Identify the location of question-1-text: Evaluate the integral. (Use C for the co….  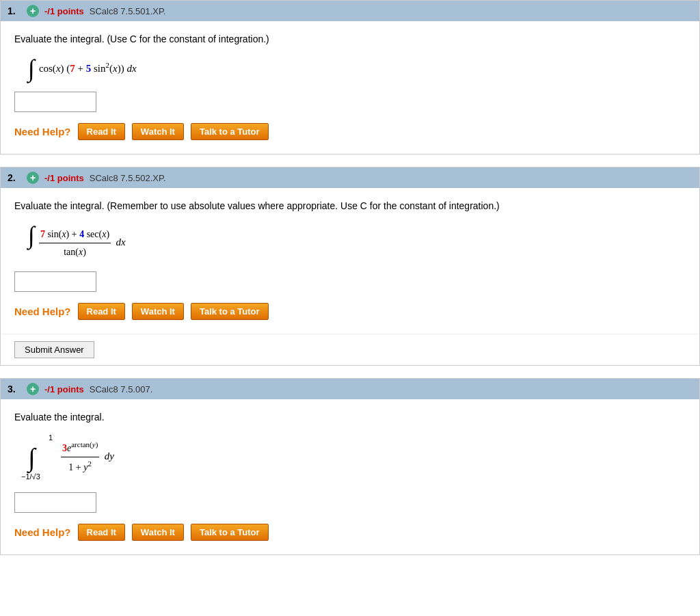
(350, 40).